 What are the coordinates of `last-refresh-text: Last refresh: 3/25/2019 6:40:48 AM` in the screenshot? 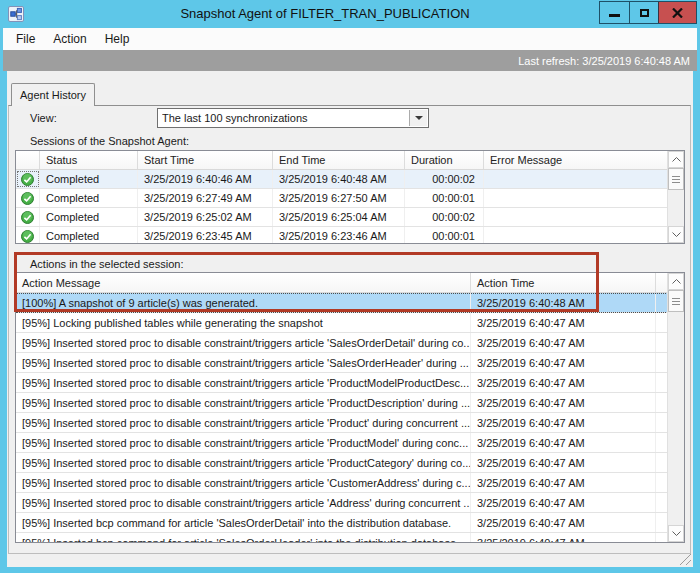 It's located at (604, 61).